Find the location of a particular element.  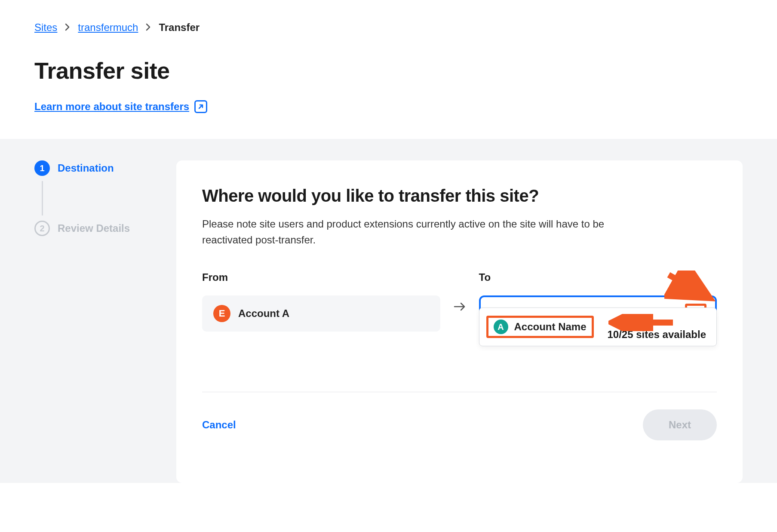

from-account-box: E Account A is located at coordinates (321, 314).